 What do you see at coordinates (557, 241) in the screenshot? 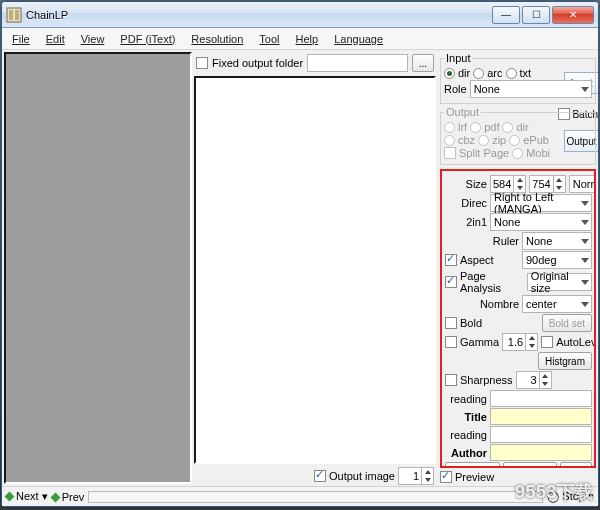
I see `ruler-select: None` at bounding box center [557, 241].